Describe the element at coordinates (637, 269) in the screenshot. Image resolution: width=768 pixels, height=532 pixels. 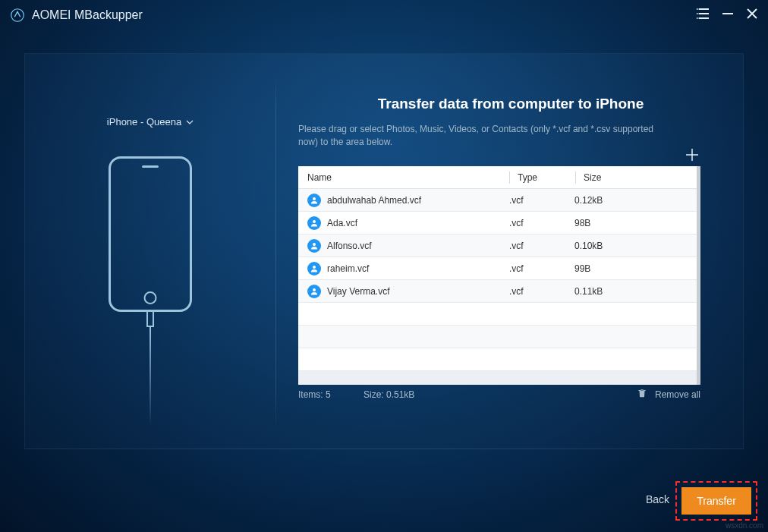
I see `file-size: 99B` at that location.